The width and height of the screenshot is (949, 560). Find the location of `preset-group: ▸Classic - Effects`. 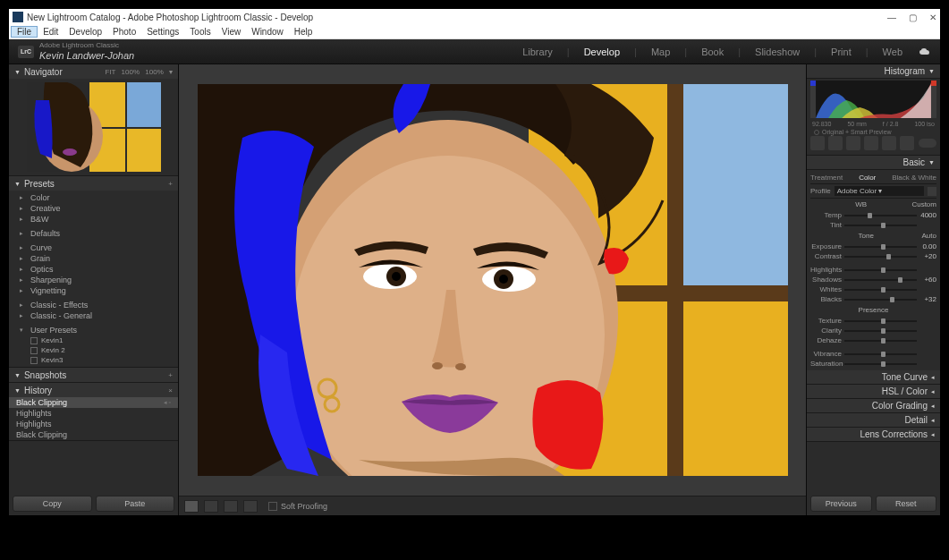

preset-group: ▸Classic - Effects is located at coordinates (93, 305).